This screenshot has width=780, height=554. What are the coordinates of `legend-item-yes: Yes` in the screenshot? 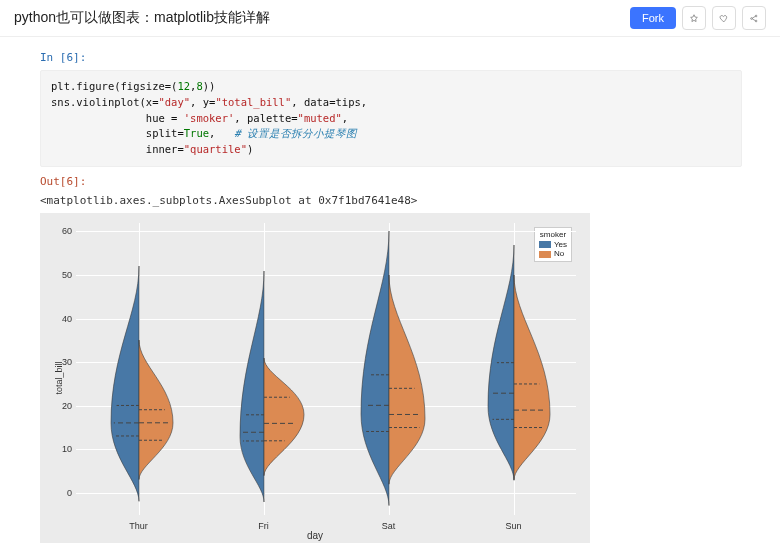 It's located at (553, 245).